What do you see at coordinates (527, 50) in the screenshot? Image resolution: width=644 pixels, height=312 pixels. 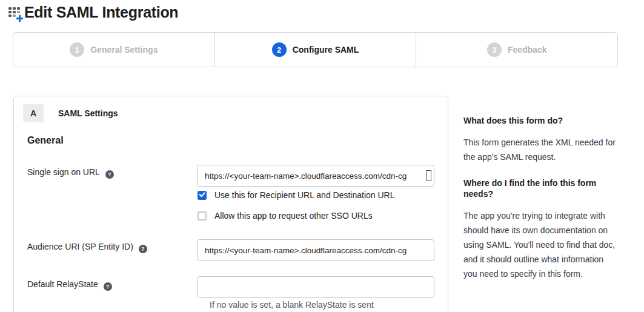 I see `step-label: Feedback` at bounding box center [527, 50].